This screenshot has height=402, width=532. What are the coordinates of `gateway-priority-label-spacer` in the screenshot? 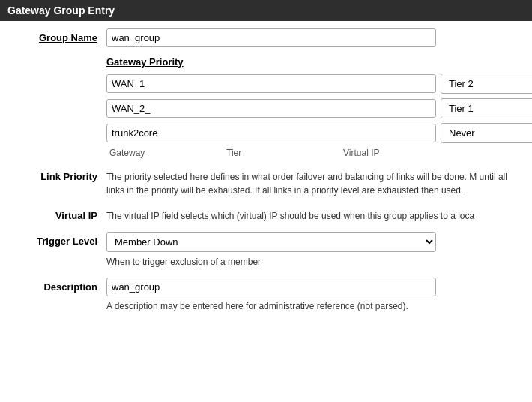 It's located at (58, 58).